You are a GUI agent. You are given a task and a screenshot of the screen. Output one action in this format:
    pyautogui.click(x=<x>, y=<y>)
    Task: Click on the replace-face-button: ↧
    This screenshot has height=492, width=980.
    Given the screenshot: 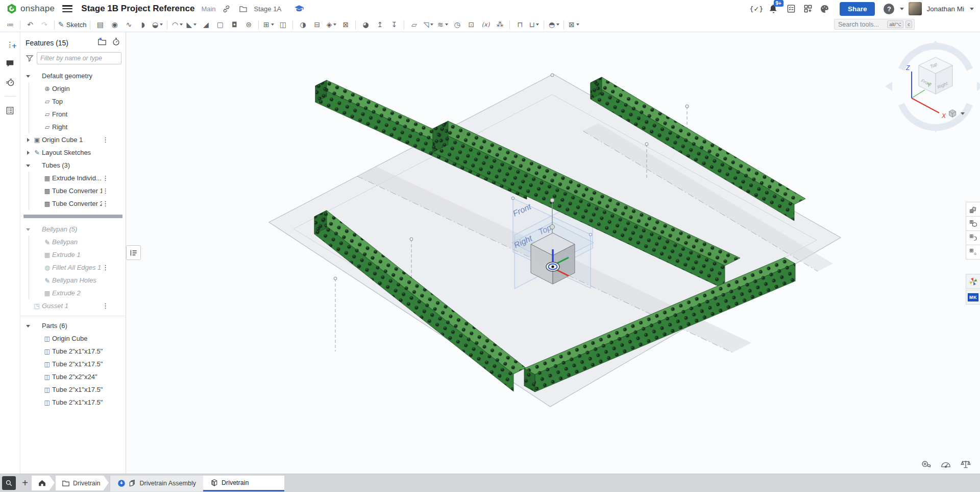 What is the action you would take?
    pyautogui.click(x=394, y=25)
    